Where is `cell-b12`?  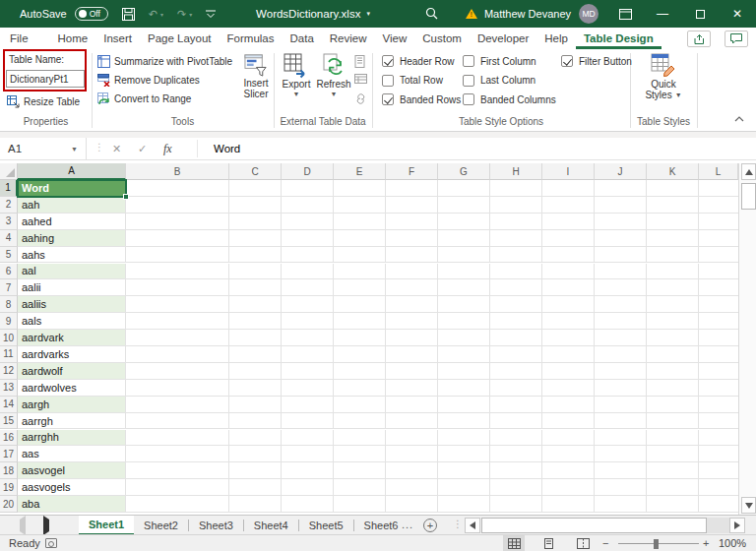 cell-b12 is located at coordinates (177, 372).